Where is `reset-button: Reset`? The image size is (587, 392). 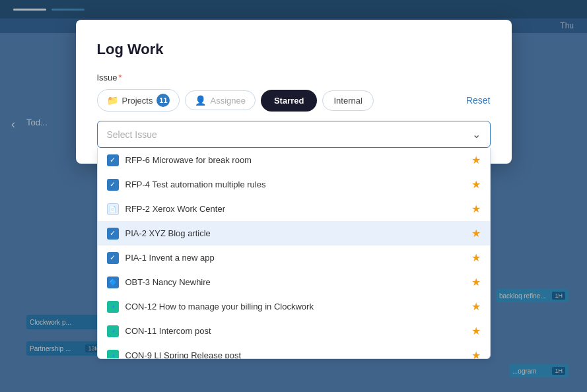 reset-button: Reset is located at coordinates (478, 100).